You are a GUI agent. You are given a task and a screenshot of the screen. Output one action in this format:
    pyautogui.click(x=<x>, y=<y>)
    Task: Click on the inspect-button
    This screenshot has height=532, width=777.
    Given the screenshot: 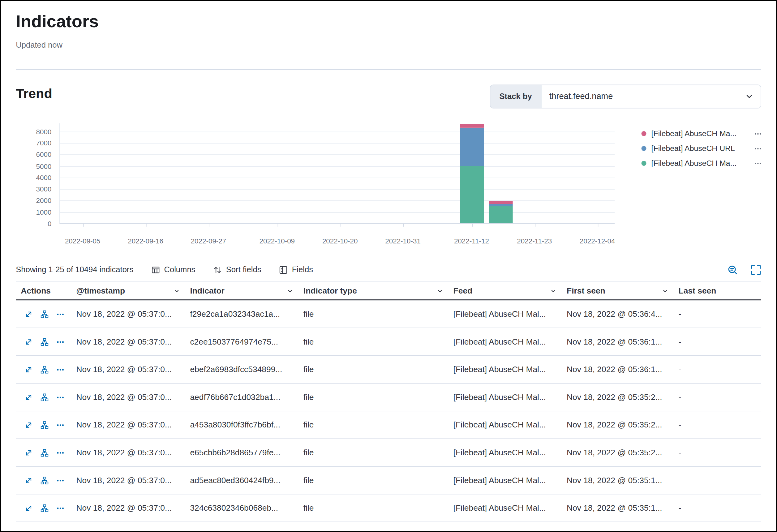 What is the action you would take?
    pyautogui.click(x=733, y=270)
    